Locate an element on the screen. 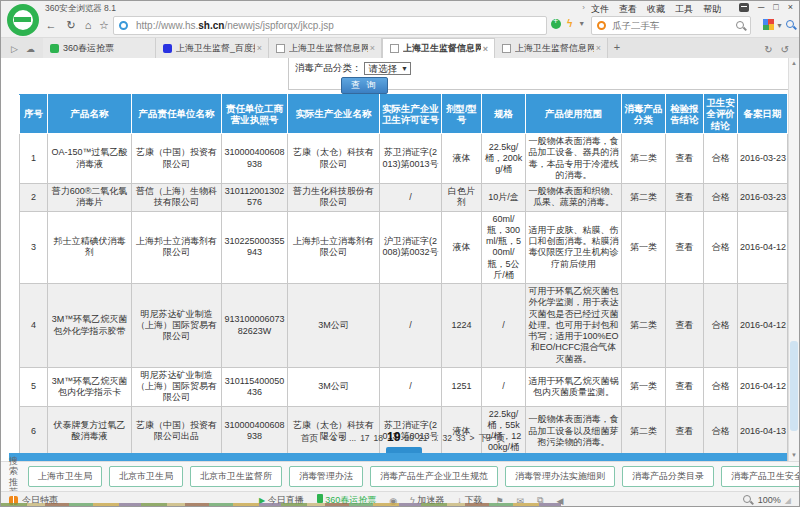 The width and height of the screenshot is (800, 507). page-number: 20 is located at coordinates (408, 438).